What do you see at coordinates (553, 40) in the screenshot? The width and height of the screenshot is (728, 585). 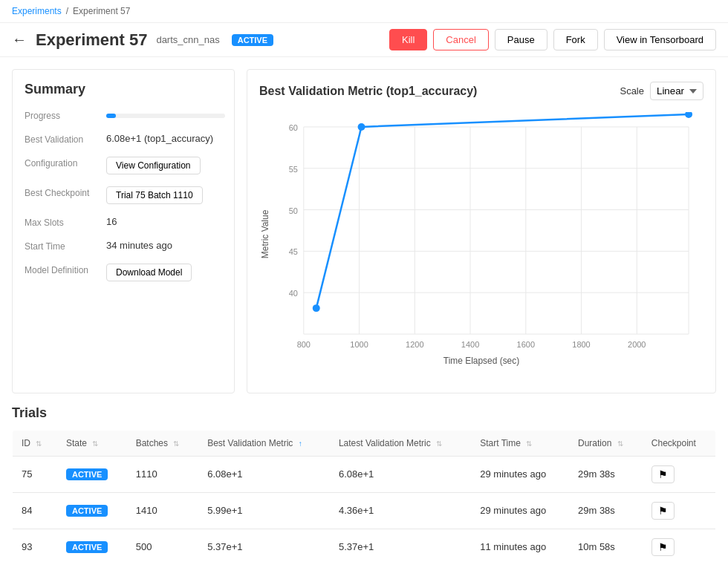 I see `header-actions: Kill Cancel Pause Fork View in Tensorboa…` at bounding box center [553, 40].